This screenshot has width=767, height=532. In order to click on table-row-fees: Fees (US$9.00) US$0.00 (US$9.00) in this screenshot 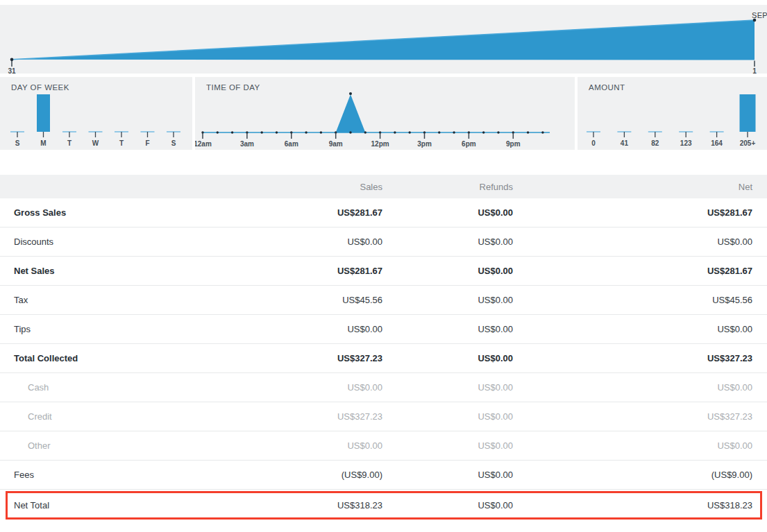, I will do `click(383, 475)`.